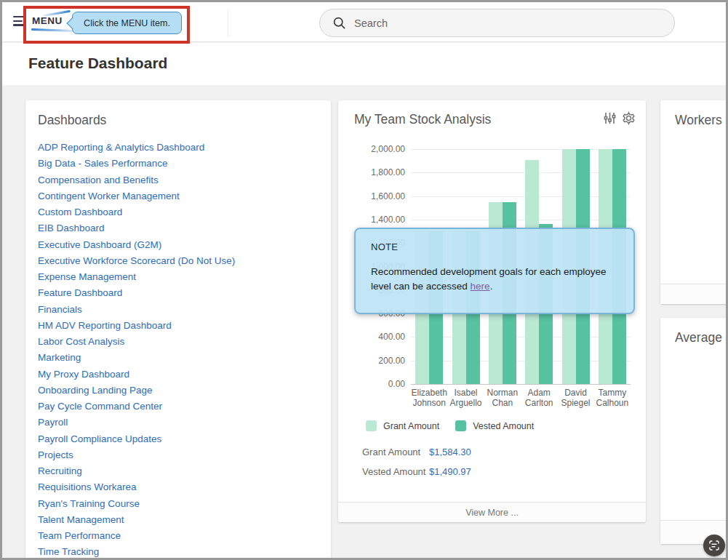 The width and height of the screenshot is (728, 560). Describe the element at coordinates (372, 361) in the screenshot. I see `y-axis-tick-label: 200.00` at that location.